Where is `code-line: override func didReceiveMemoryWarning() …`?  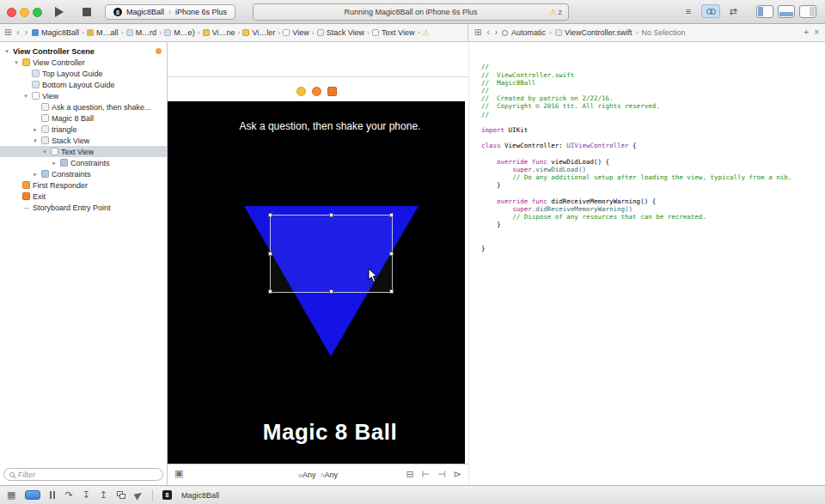
code-line: override func didReceiveMemoryWarning() … is located at coordinates (653, 201).